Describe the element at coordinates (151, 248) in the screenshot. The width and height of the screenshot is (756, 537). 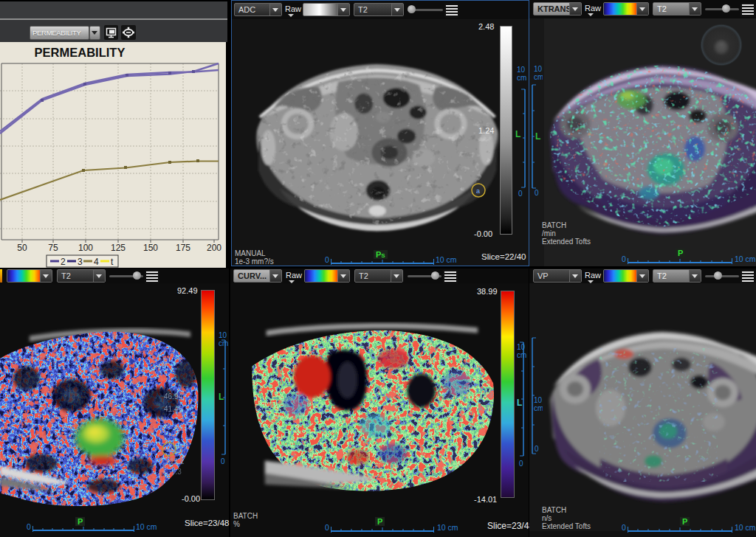
I see `svg-text: 150` at that location.